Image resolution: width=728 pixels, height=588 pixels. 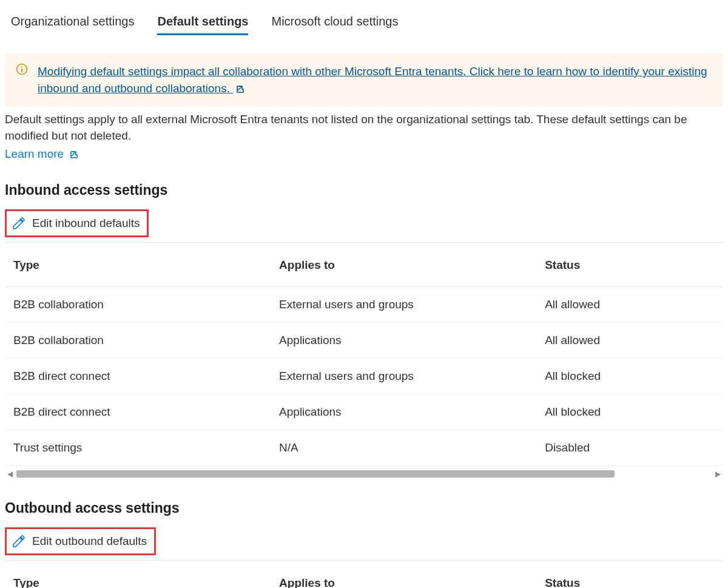 What do you see at coordinates (22, 70) in the screenshot?
I see `info-icon` at bounding box center [22, 70].